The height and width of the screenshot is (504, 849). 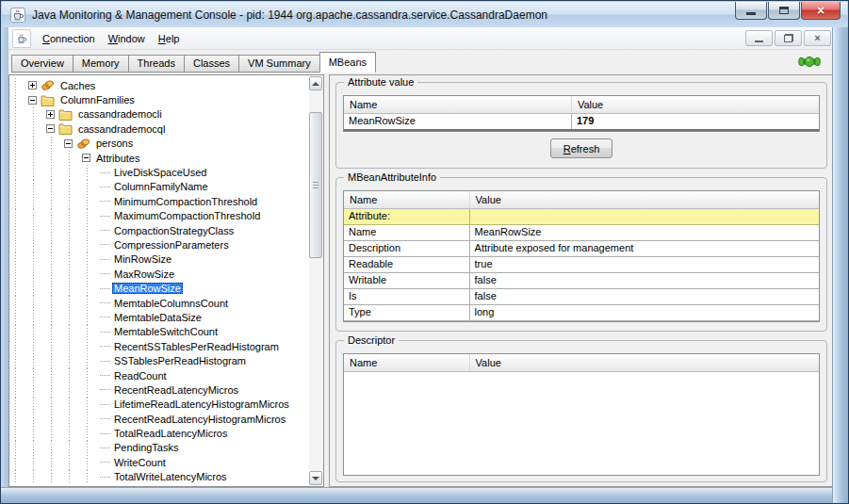 I want to click on tree-item: RecentSSTablesPerReadHistogram, so click(x=160, y=347).